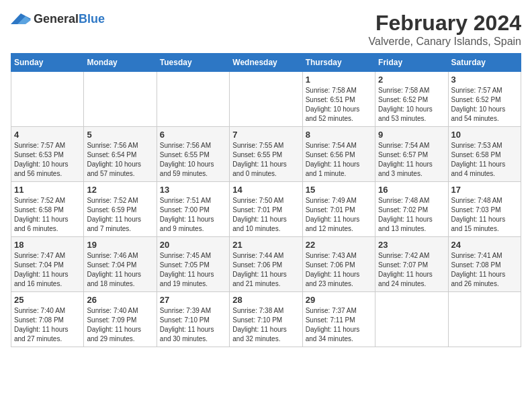 The width and height of the screenshot is (532, 411). I want to click on day-info: Sunrise: 7:54 AMSunset: 6:57 PMDaylight:…, so click(411, 160).